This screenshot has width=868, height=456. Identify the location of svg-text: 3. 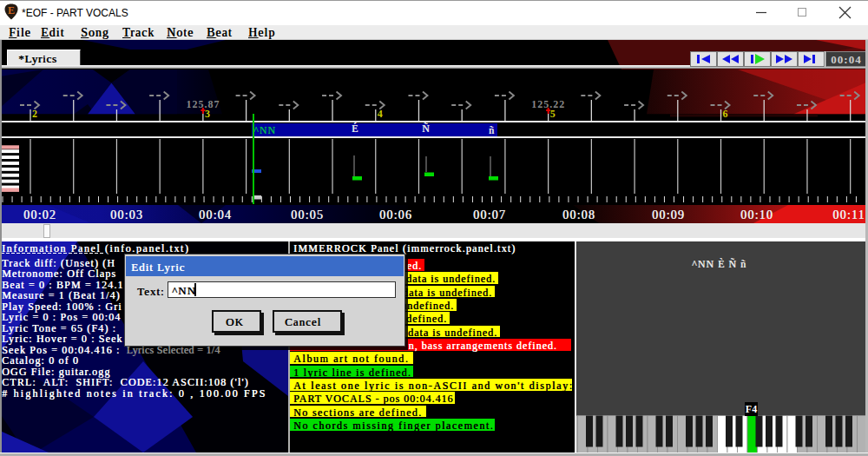
(207, 114).